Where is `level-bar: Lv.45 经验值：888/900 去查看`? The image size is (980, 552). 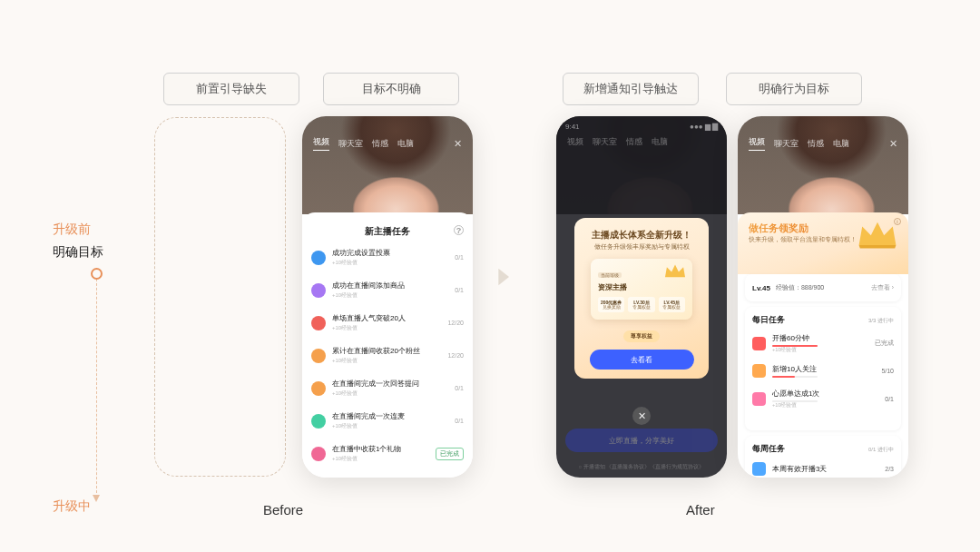 level-bar: Lv.45 经验值：888/900 去查看 is located at coordinates (823, 288).